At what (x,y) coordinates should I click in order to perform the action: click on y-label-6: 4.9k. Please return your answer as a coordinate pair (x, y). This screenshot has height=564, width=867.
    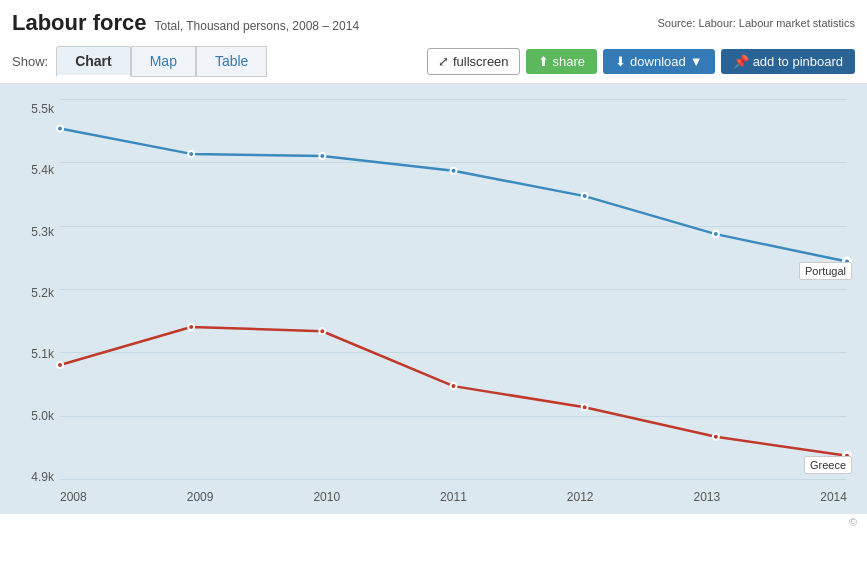
    Looking at the image, I should click on (35, 477).